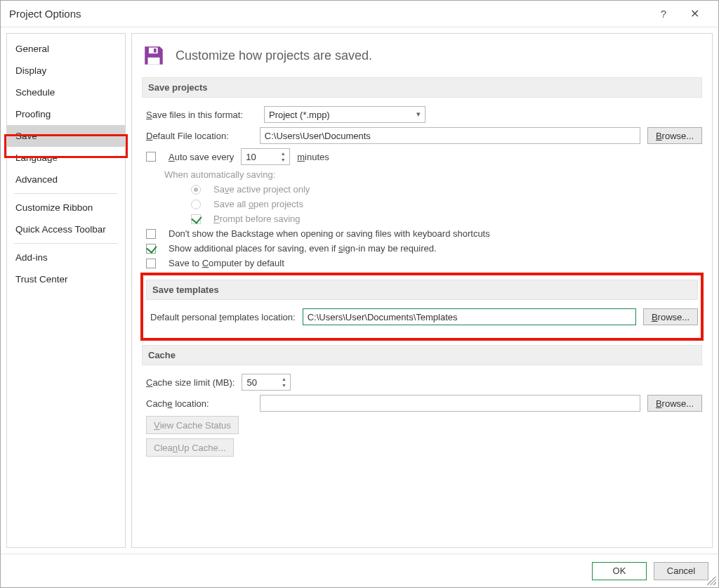 Image resolution: width=719 pixels, height=588 pixels. Describe the element at coordinates (192, 425) in the screenshot. I see `view-cache-status-button: View Cache Status` at that location.